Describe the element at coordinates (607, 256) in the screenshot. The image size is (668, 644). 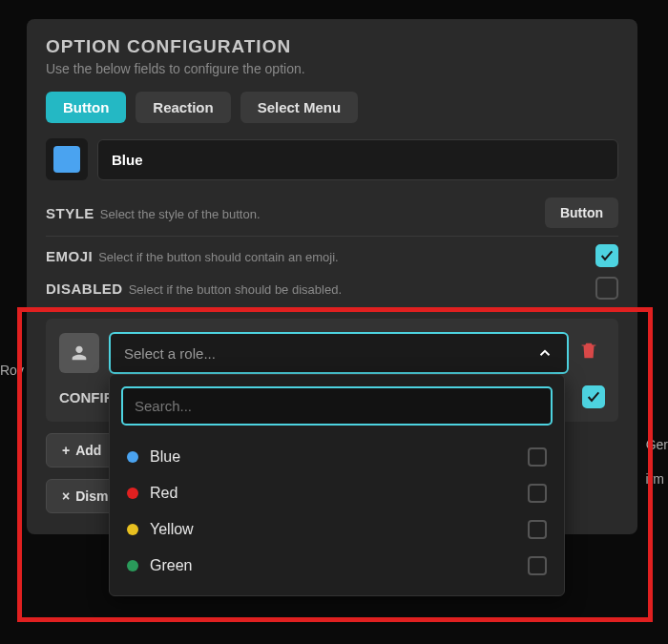
I see `emoji-checkbox` at that location.